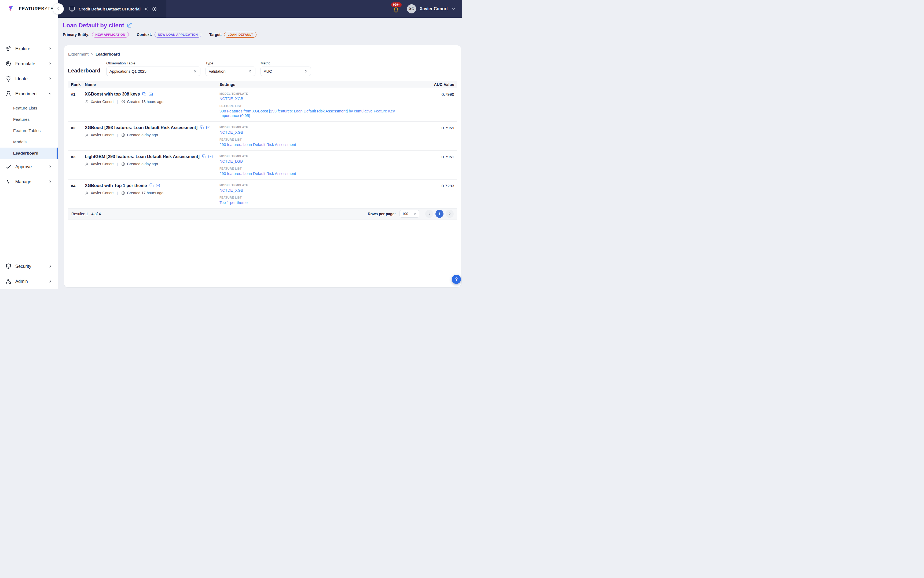 The image size is (924, 578). What do you see at coordinates (12, 9) in the screenshot?
I see `featurebyte-logo-icon` at bounding box center [12, 9].